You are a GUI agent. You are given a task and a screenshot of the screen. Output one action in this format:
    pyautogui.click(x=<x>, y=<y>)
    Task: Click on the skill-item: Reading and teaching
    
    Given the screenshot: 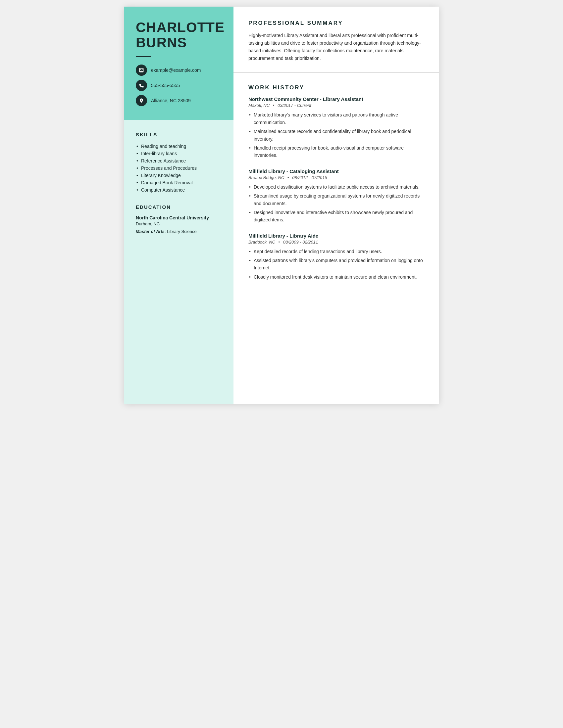 What is the action you would take?
    pyautogui.click(x=179, y=146)
    